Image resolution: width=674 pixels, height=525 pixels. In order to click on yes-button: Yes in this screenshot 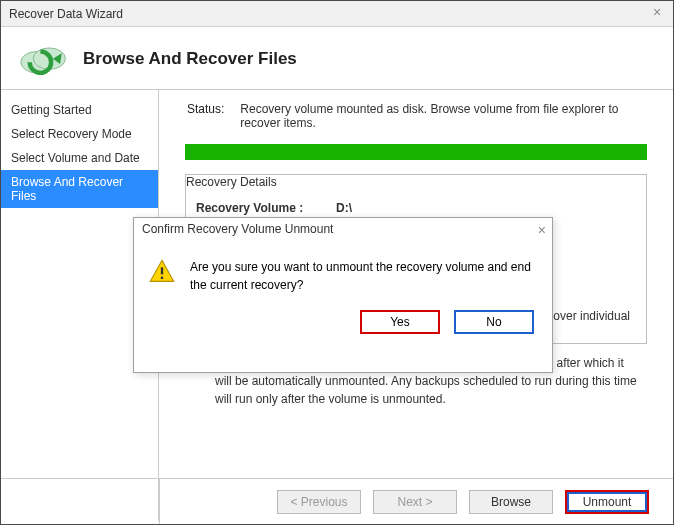, I will do `click(400, 322)`.